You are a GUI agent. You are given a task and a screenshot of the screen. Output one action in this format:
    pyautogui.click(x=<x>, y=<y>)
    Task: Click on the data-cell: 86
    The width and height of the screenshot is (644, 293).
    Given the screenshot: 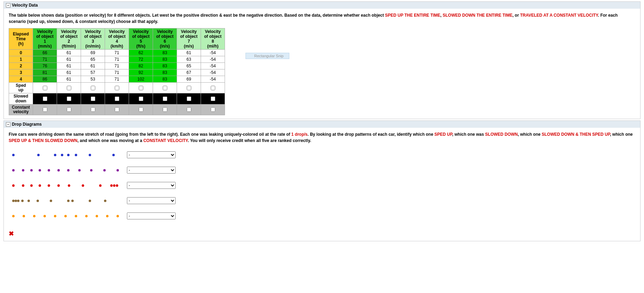 What is the action you would take?
    pyautogui.click(x=45, y=79)
    